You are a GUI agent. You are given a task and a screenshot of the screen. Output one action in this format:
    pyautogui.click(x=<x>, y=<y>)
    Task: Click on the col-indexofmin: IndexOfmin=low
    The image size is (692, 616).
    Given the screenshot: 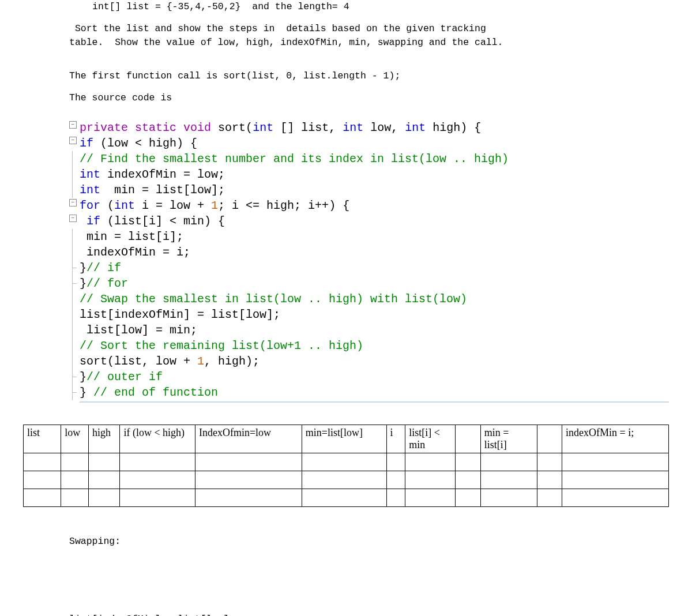 What is the action you would take?
    pyautogui.click(x=248, y=438)
    